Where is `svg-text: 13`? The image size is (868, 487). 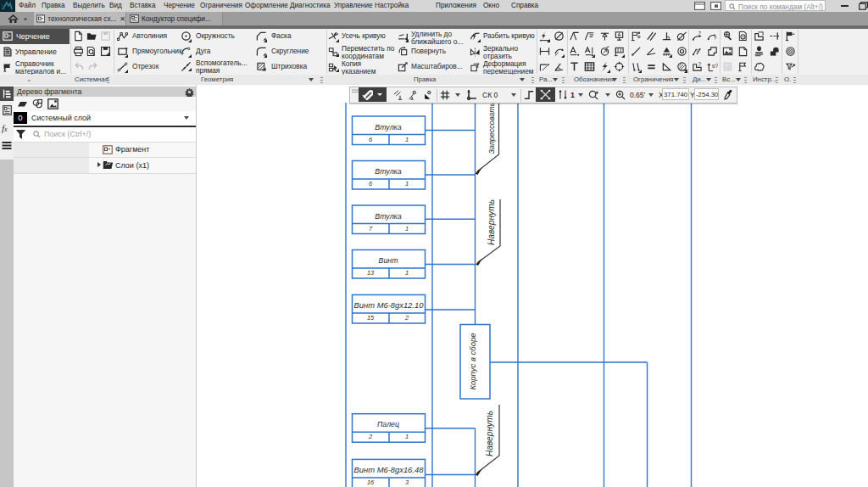
svg-text: 13 is located at coordinates (371, 273).